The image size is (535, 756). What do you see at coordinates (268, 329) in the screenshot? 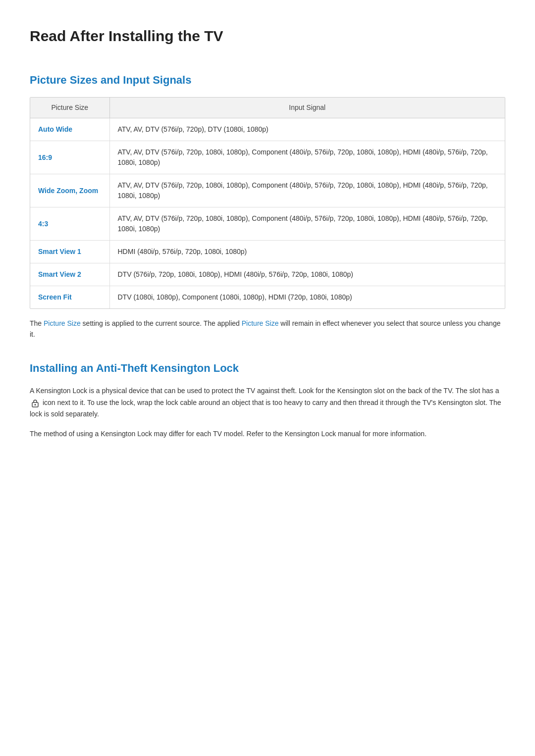
I see `note-paragraph: The Picture Size setting is applied to t…` at bounding box center [268, 329].